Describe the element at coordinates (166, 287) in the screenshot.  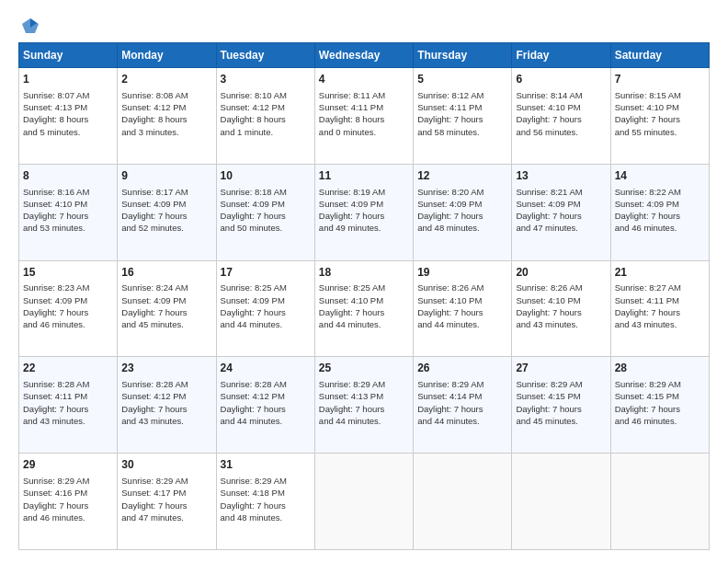
I see `cell-text: Sunrise: 8:24 AM` at that location.